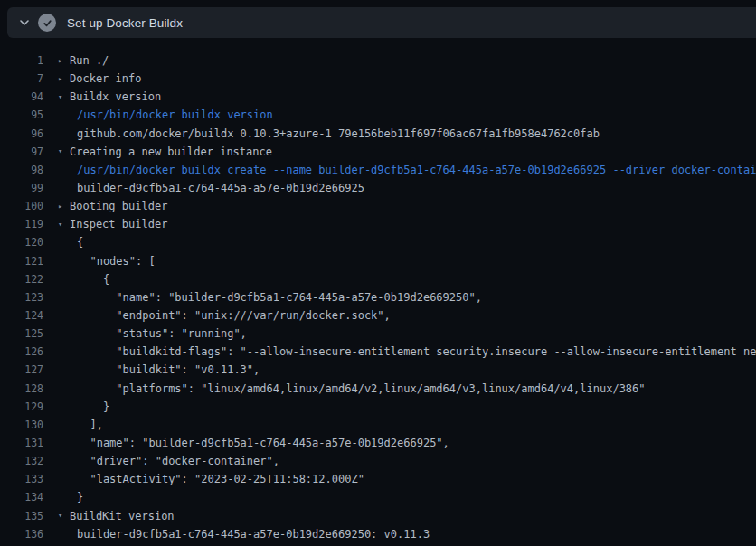  What do you see at coordinates (22, 61) in the screenshot?
I see `line-number: 1` at bounding box center [22, 61].